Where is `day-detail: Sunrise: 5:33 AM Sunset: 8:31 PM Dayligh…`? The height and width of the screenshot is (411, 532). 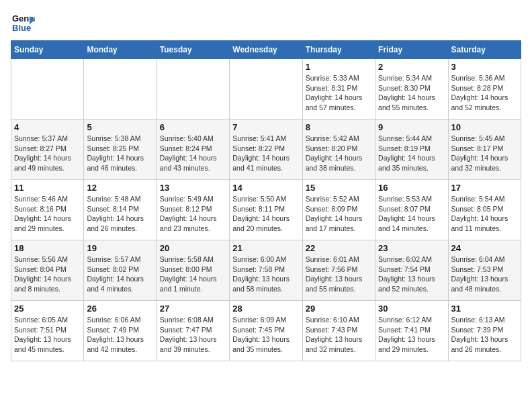 day-detail: Sunrise: 5:33 AM Sunset: 8:31 PM Dayligh… is located at coordinates (339, 93).